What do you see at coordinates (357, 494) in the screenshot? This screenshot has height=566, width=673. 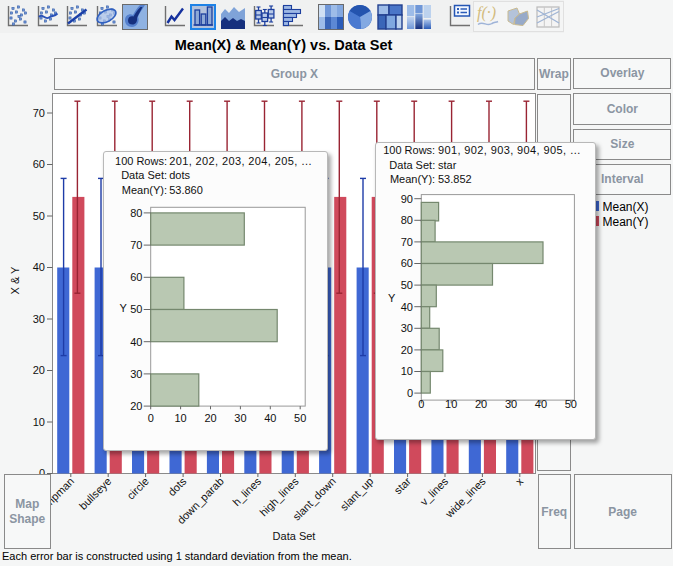 I see `svg-text: slant_up` at bounding box center [357, 494].